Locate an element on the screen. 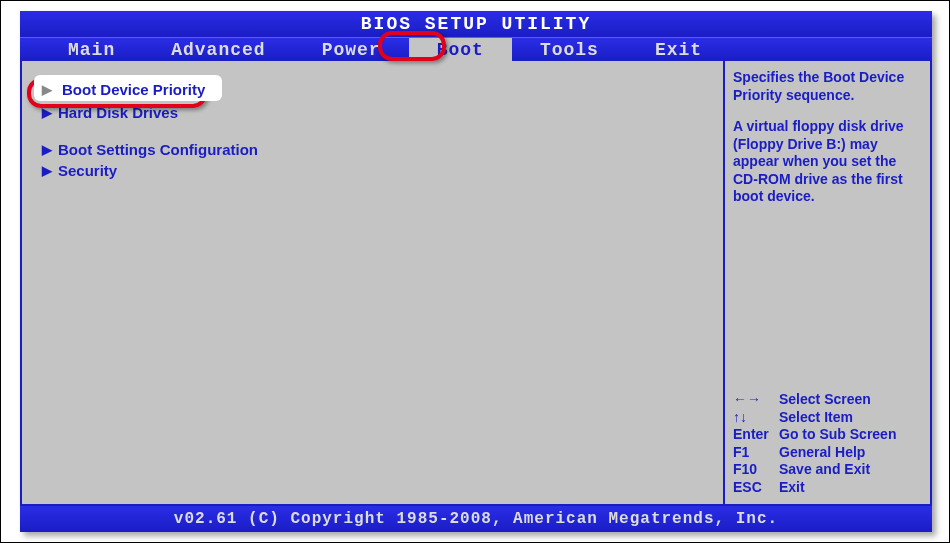  menu-tools: Tools is located at coordinates (570, 50).